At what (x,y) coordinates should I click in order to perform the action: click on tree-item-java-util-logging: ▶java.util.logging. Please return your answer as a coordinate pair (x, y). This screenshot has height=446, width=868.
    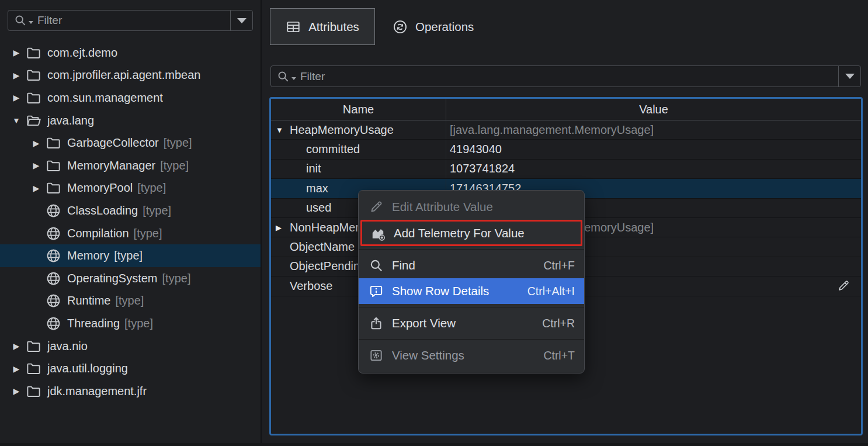
    Looking at the image, I should click on (130, 368).